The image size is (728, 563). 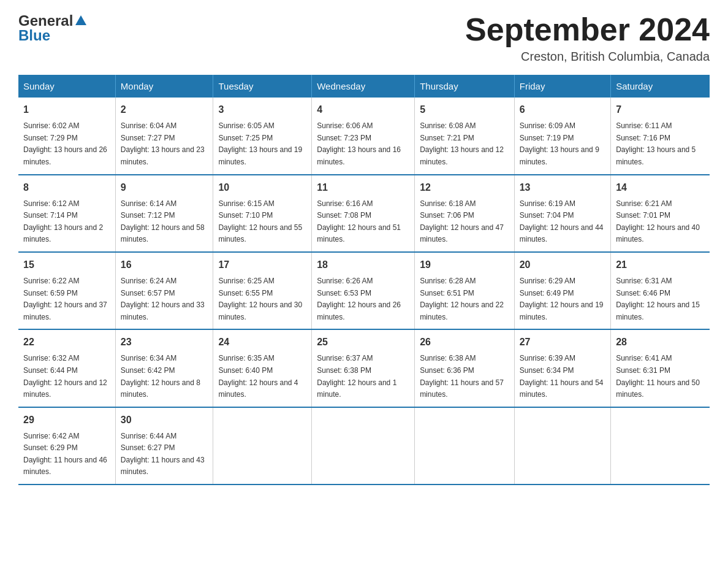 I want to click on day-info: Sunrise: 6:12 AMSunset: 7:14 PMDaylight:…, so click(x=63, y=222).